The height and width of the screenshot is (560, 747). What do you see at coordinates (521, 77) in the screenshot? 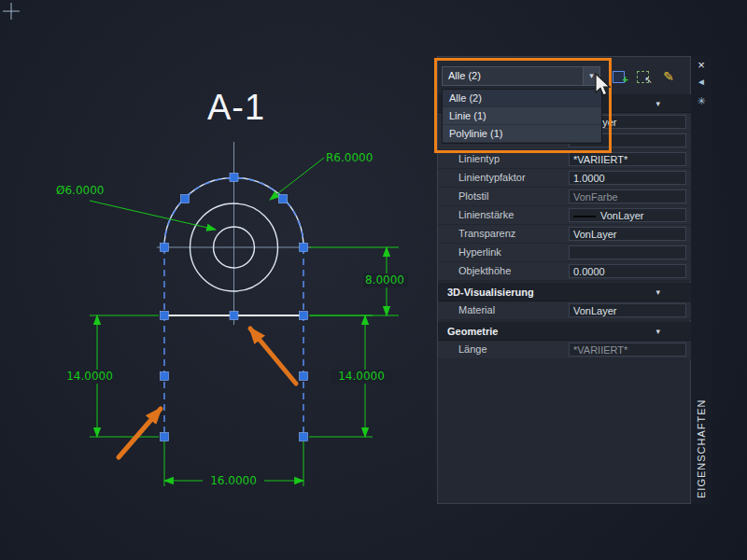
I see `selection-filter-combo: Alle (2) ▾` at bounding box center [521, 77].